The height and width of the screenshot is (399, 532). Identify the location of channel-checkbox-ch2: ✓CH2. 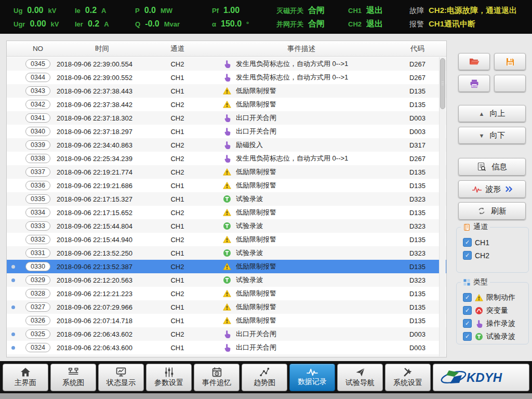
(496, 256).